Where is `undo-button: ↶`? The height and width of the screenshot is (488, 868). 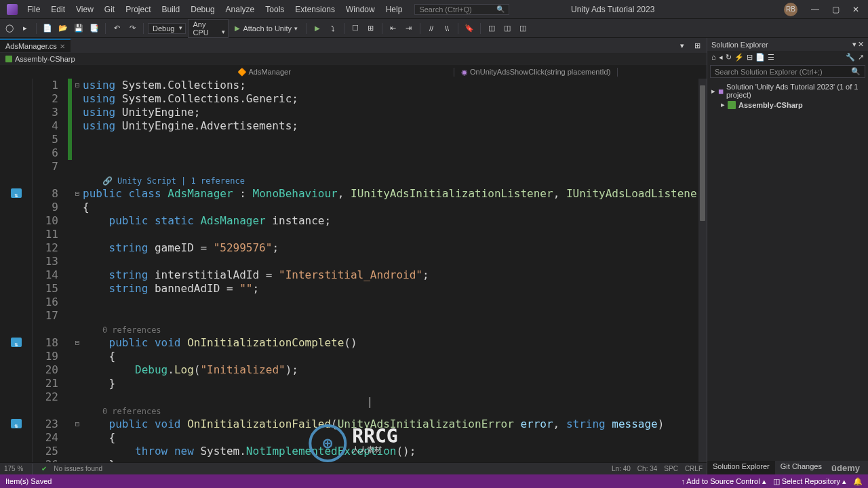
undo-button: ↶ is located at coordinates (117, 28).